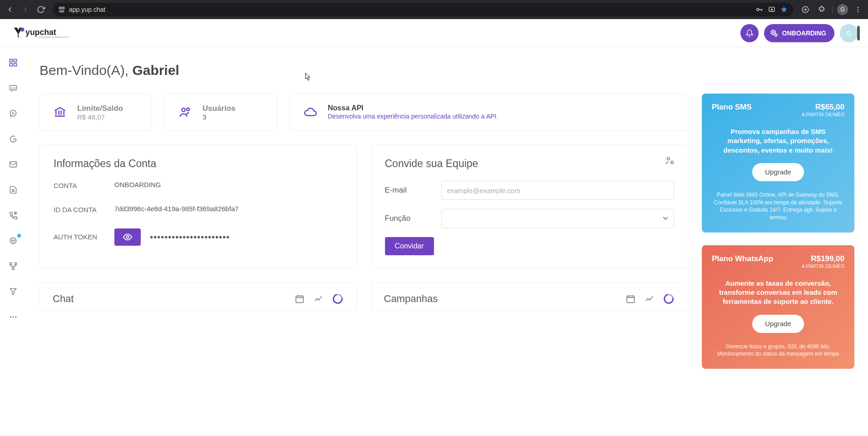 This screenshot has width=868, height=436. What do you see at coordinates (39, 33) in the screenshot?
I see `app-logo: yupchat BUSINESS COMMUNICATIONS` at bounding box center [39, 33].